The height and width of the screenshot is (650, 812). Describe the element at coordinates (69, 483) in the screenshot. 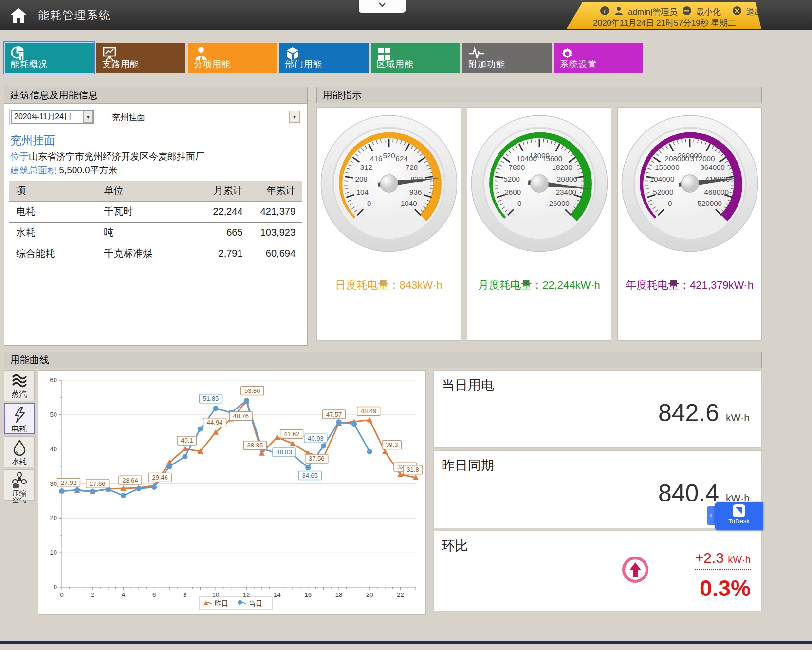

I see `point-label: 27.92` at that location.